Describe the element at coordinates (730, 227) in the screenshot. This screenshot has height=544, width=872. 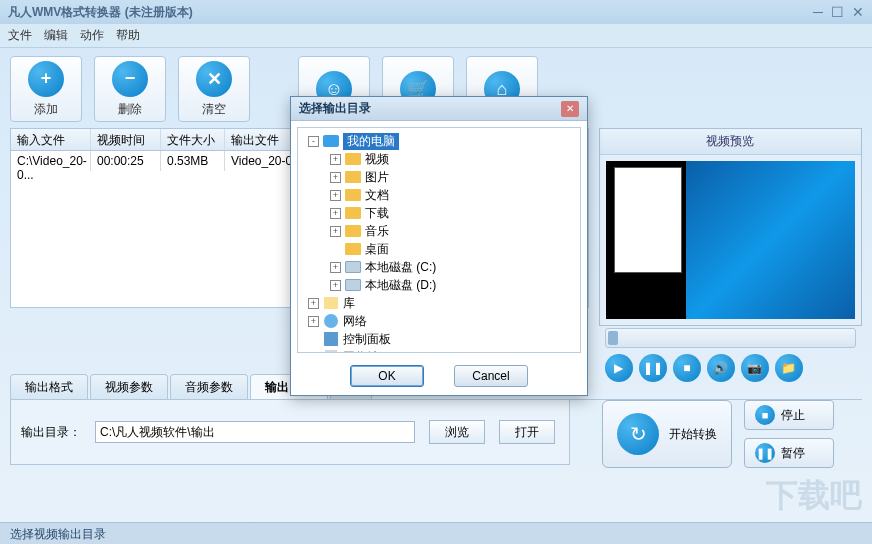
I see `preview-panel: 视频预览` at that location.